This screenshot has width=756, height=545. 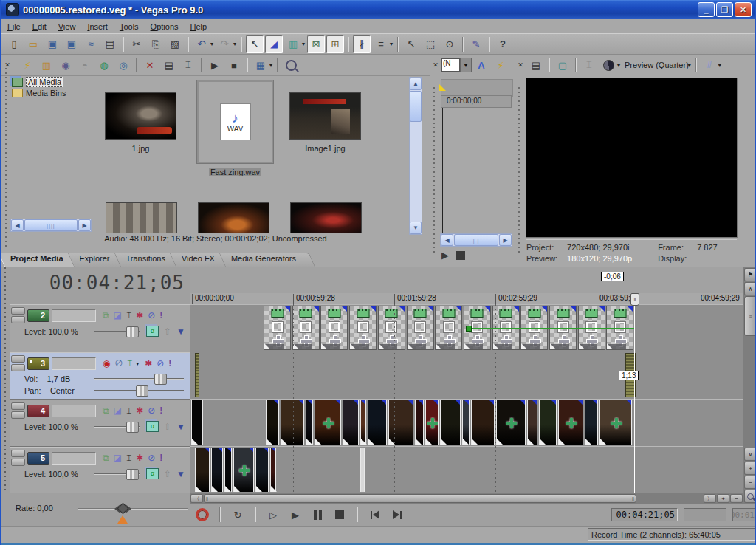 I want to click on play-from-start-button: ▷, so click(x=273, y=515).